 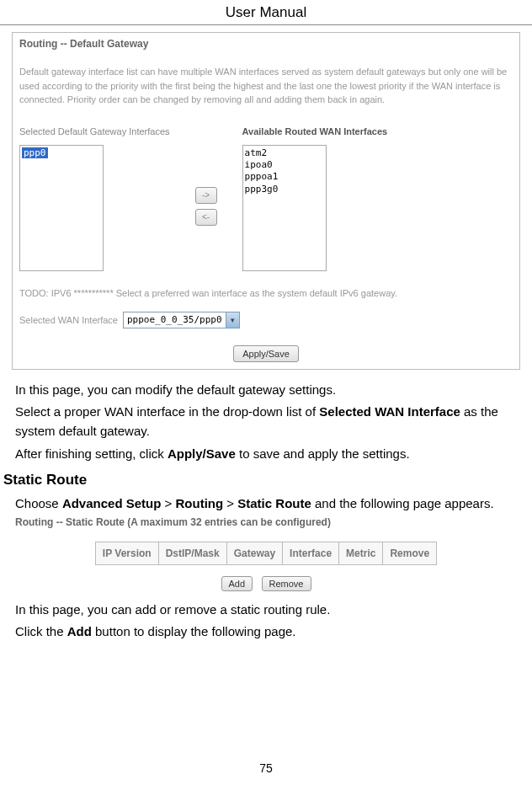 What do you see at coordinates (268, 480) in the screenshot?
I see `static-route-heading: Static Route` at bounding box center [268, 480].